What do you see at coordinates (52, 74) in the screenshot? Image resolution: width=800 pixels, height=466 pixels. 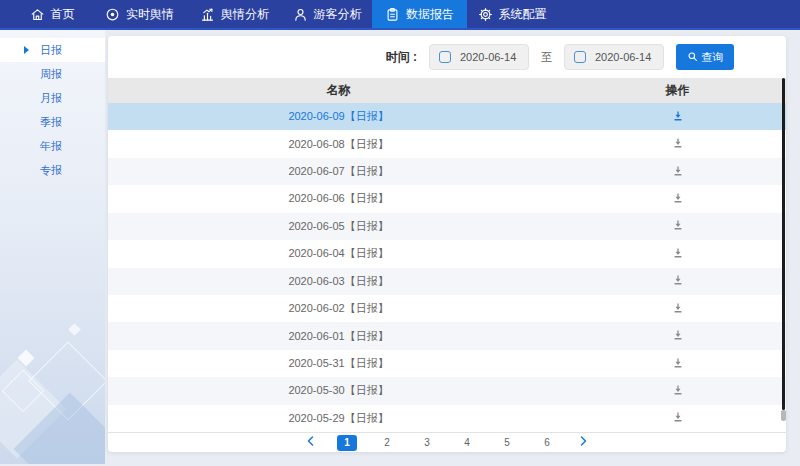 I see `sidebar-item-2: 周报` at bounding box center [52, 74].